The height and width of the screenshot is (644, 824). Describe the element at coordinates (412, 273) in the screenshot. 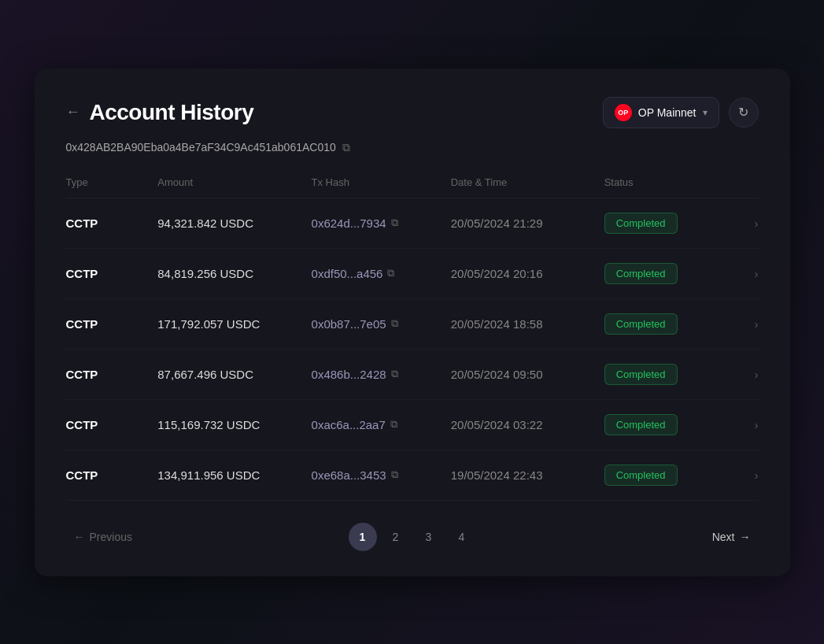

I see `table-row: CCTP 84,819.256 USDC 0xdf50...a456 ⧉ 20/…` at that location.